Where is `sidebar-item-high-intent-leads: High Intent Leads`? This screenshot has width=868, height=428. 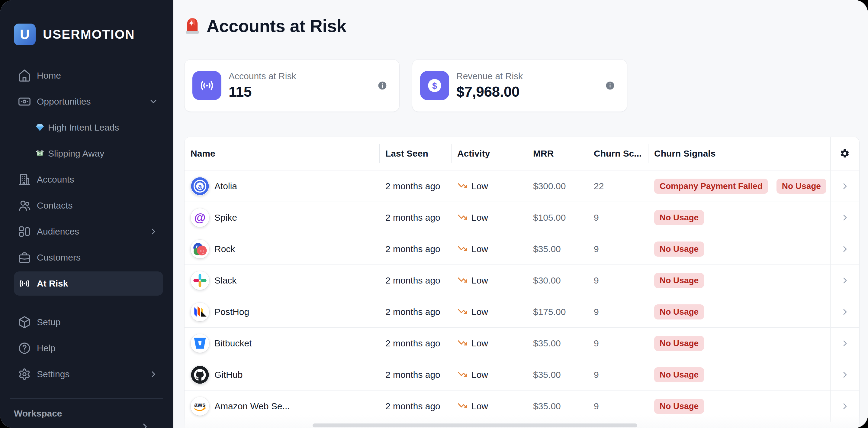 sidebar-item-high-intent-leads: High Intent Leads is located at coordinates (88, 127).